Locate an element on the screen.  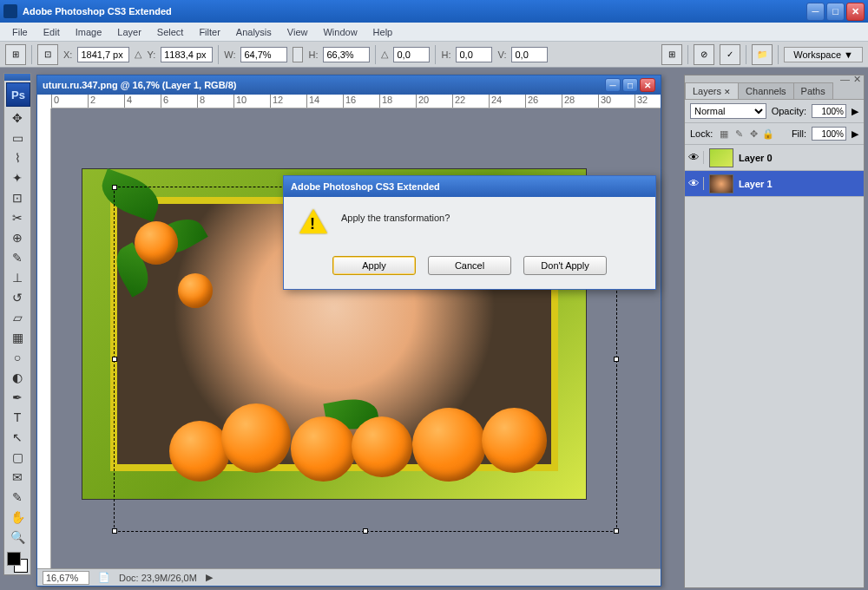
confirm-dialog: Adobe Photoshop CS3 Extended Apply the t… is located at coordinates (470, 233).